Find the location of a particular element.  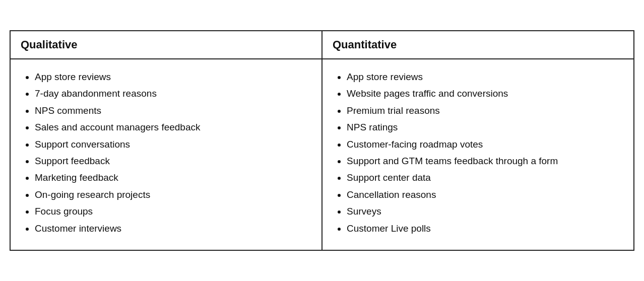

list-item: Customer interviews is located at coordinates (173, 229).